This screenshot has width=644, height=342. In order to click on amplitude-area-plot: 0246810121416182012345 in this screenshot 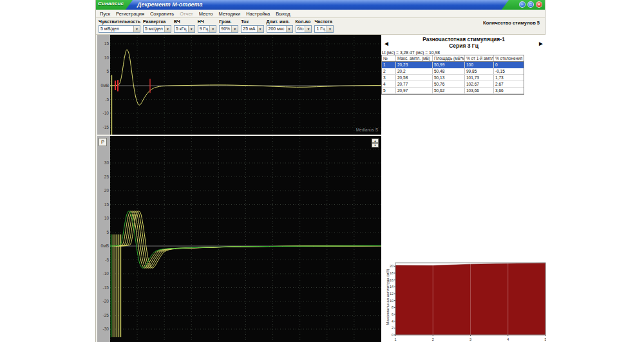, I will do `click(464, 300)`.